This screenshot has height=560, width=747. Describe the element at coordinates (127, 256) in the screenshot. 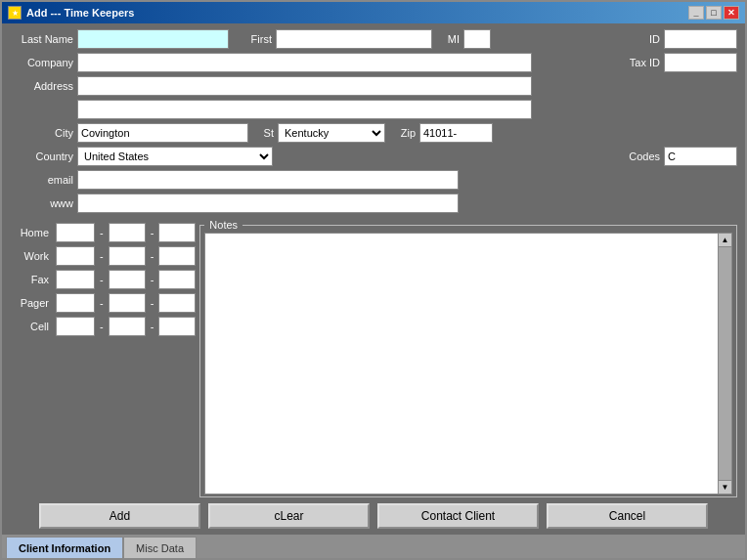

I see `work-prefix` at that location.